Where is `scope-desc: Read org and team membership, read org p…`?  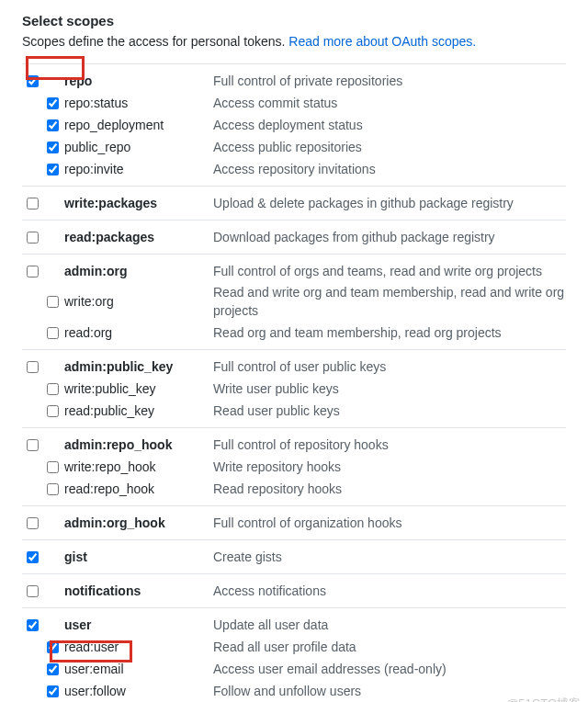 scope-desc: Read org and team membership, read org p… is located at coordinates (390, 334).